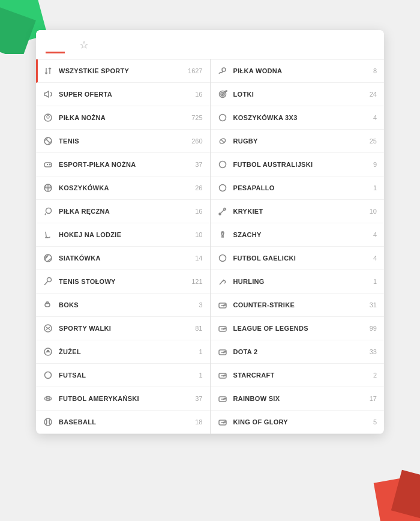 The image size is (420, 521). I want to click on sport-item-sporty-walki: SPORTY WALKI81, so click(123, 329).